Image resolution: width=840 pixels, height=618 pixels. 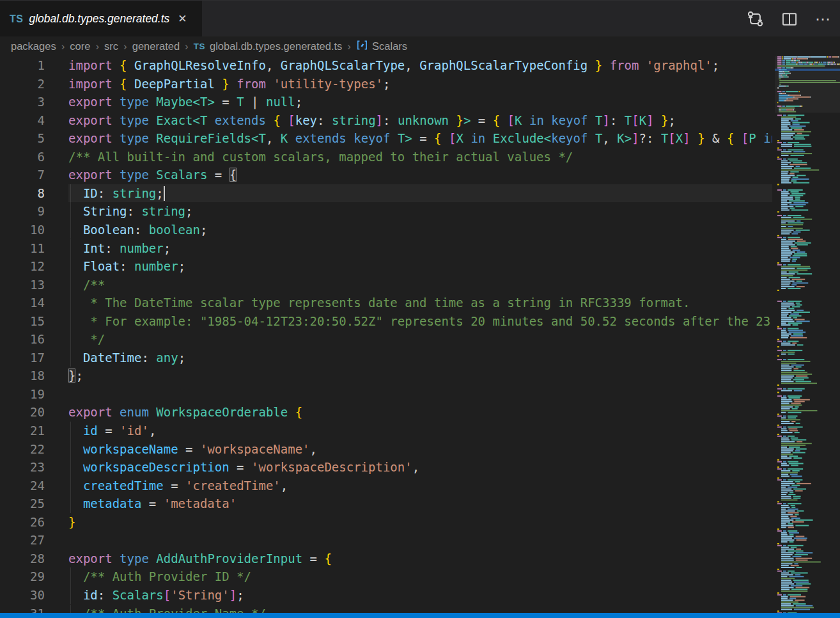 What do you see at coordinates (22, 211) in the screenshot?
I see `line-number: 9` at bounding box center [22, 211].